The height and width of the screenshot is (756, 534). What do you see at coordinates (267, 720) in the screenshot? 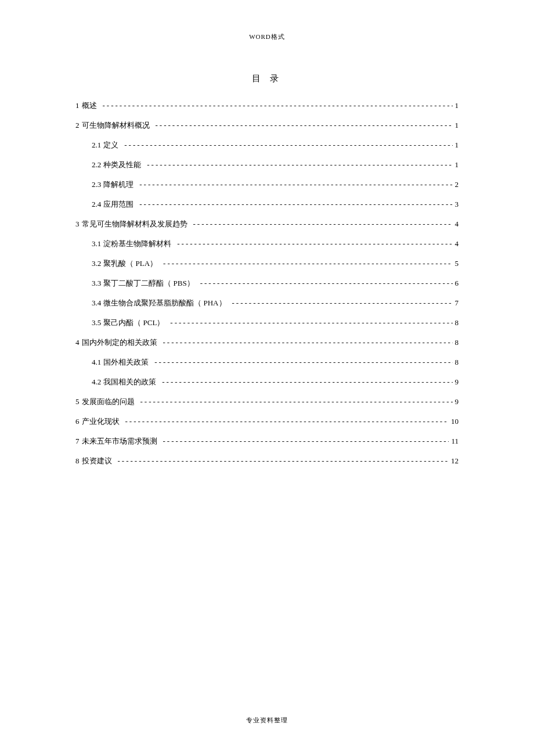
I see `page-footer: 专业资料整理` at bounding box center [267, 720].